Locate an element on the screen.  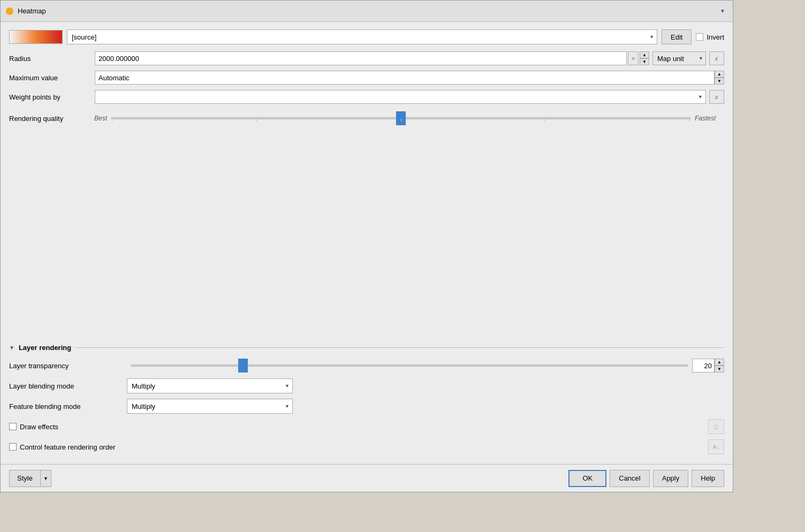
invert-checkbox is located at coordinates (700, 37).